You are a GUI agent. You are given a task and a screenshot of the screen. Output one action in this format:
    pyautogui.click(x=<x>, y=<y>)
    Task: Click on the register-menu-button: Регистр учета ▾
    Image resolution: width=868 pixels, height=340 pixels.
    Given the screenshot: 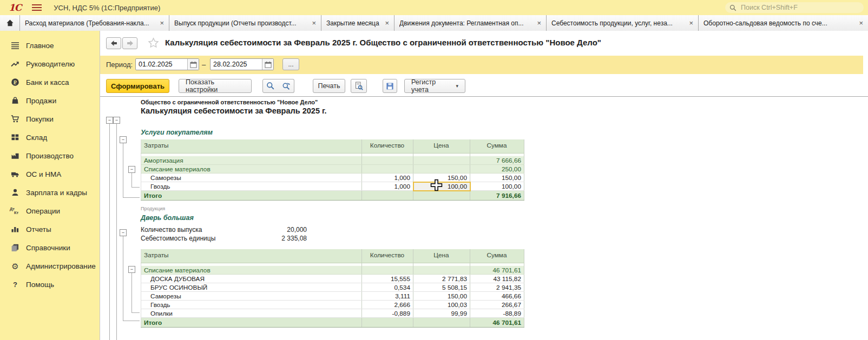 What is the action you would take?
    pyautogui.click(x=435, y=86)
    